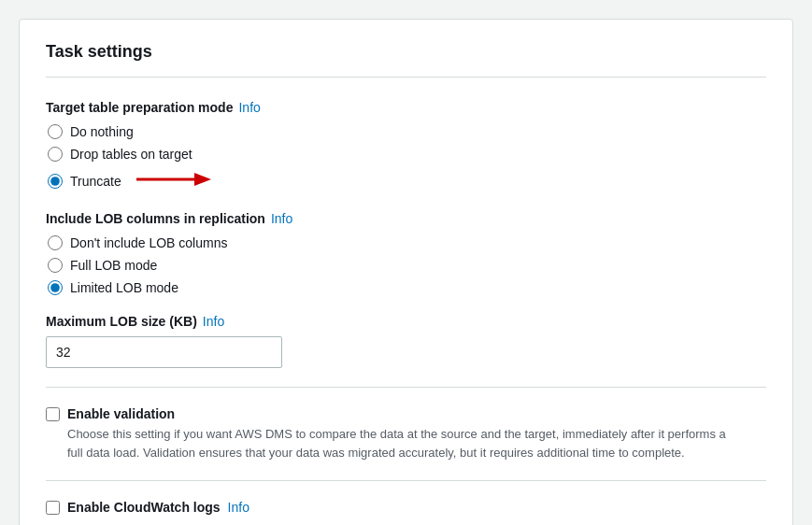 The image size is (812, 525). Describe the element at coordinates (407, 265) in the screenshot. I see `radio-full-lob: Full LOB mode` at that location.